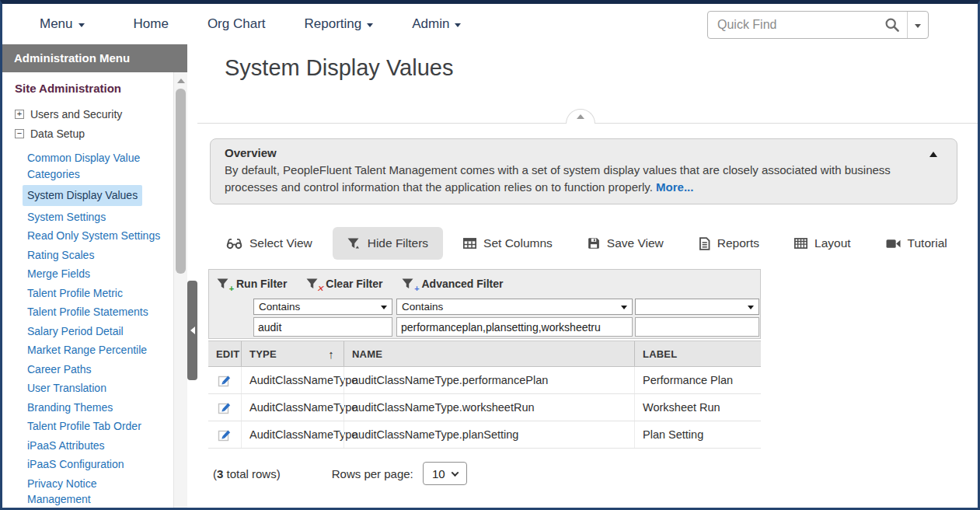  Describe the element at coordinates (56, 24) in the screenshot. I see `nav-item-label: Menu` at that location.